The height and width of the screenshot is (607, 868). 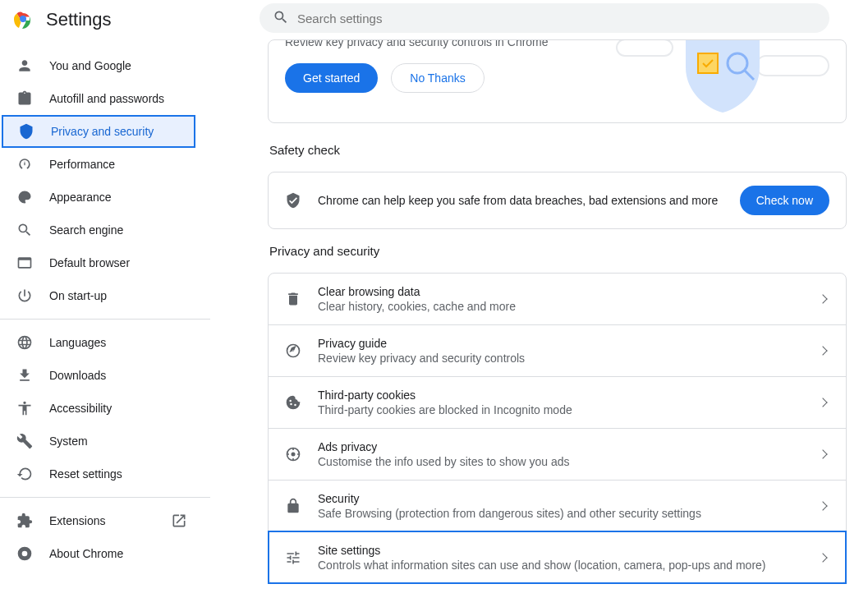 I want to click on sidebar-item-label: System, so click(x=69, y=441).